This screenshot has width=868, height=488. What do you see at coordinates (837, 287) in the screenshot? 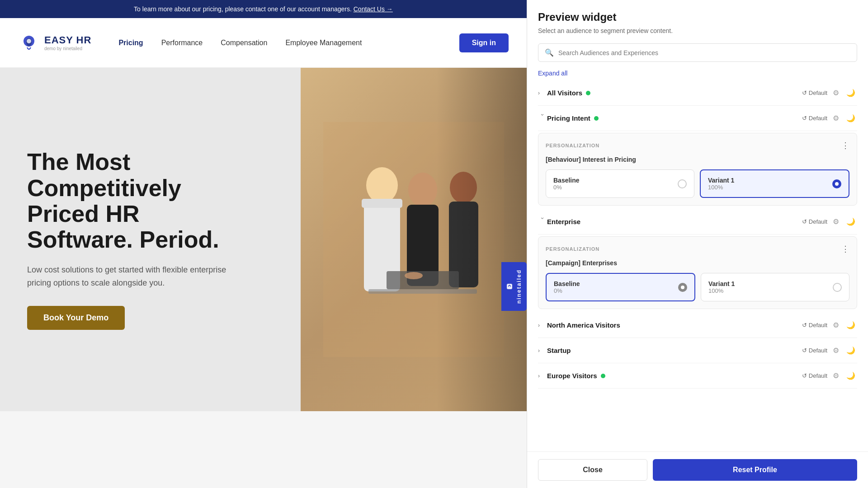
I see `radio-variant1-enterprise` at bounding box center [837, 287].